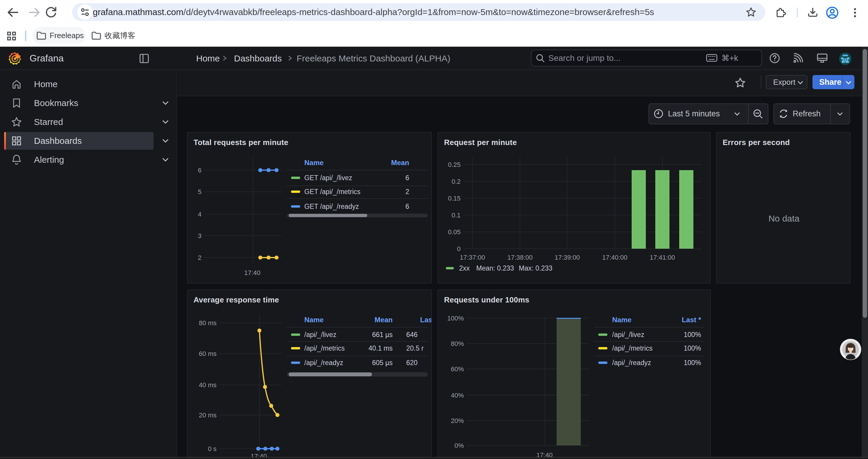 The height and width of the screenshot is (459, 868). What do you see at coordinates (454, 232) in the screenshot?
I see `svg-text: 0.05` at bounding box center [454, 232].